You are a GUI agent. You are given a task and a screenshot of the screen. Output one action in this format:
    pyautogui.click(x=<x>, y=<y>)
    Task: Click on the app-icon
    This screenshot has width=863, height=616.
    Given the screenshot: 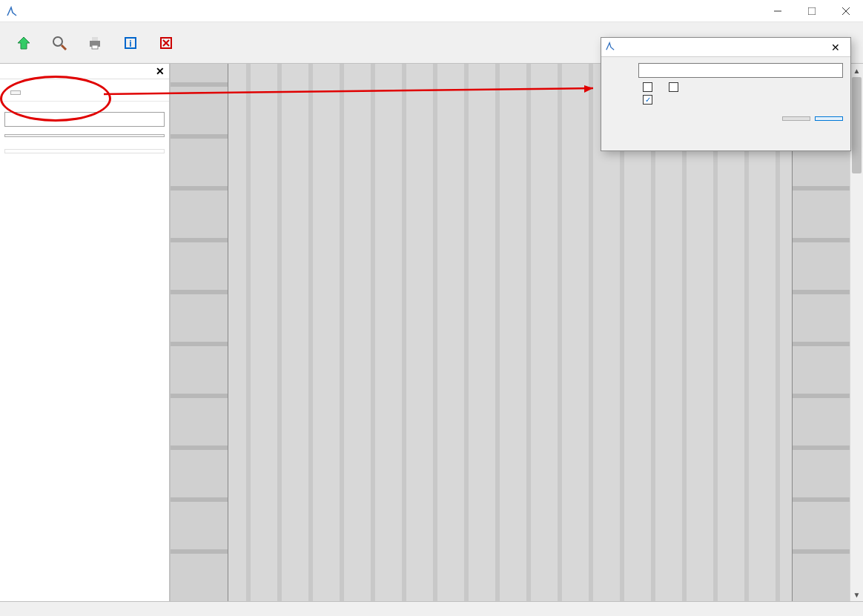 What is the action you would take?
    pyautogui.click(x=12, y=11)
    